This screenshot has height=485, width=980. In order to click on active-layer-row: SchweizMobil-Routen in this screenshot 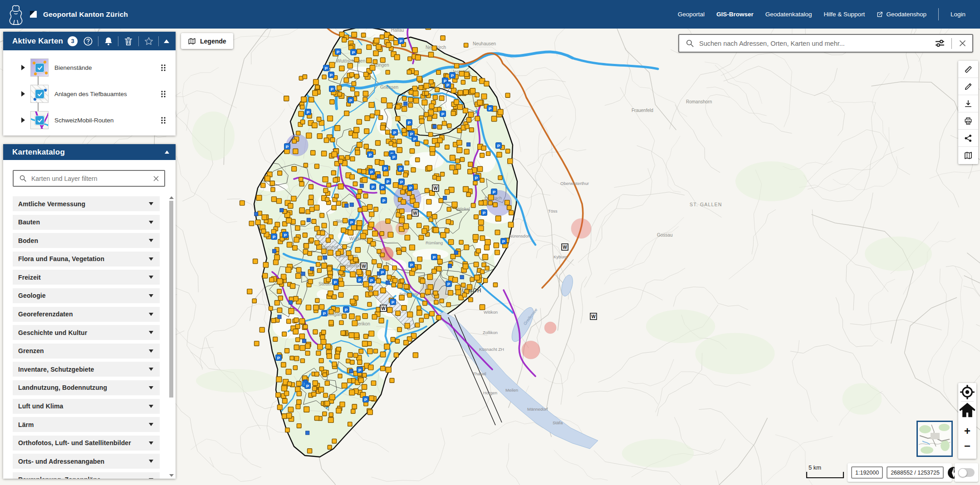, I will do `click(89, 120)`.